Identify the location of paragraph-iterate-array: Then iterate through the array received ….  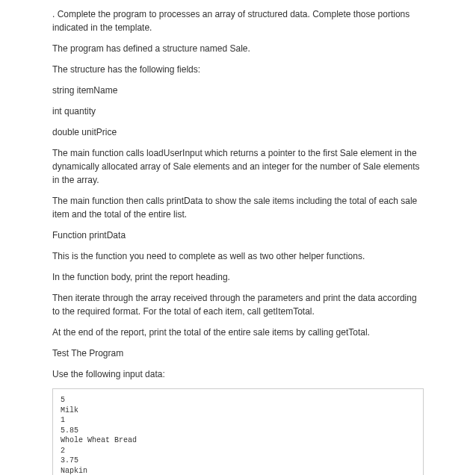
(238, 305).